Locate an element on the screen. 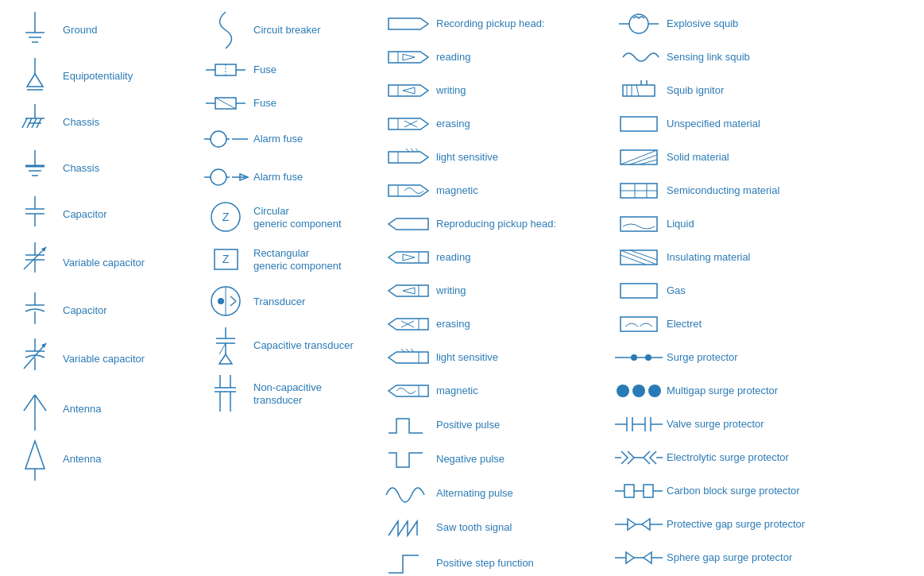  rec-magnetic-symbol is located at coordinates (408, 191).